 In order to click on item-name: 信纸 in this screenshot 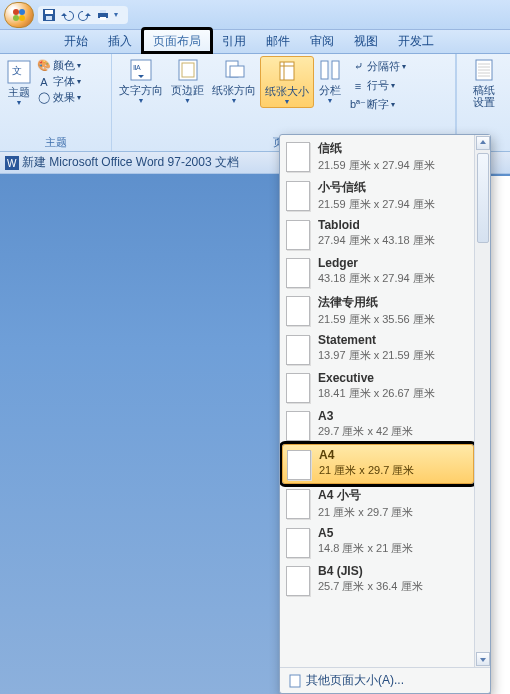, I will do `click(376, 148)`.